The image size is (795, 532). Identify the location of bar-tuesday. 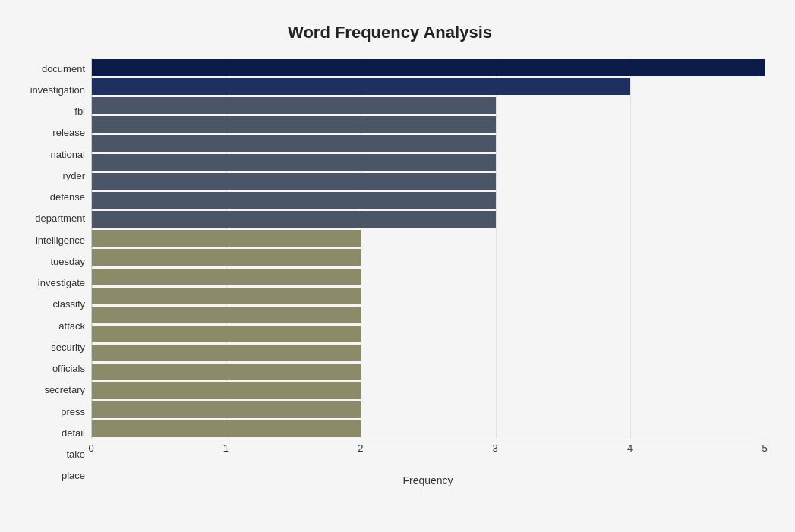
(226, 238).